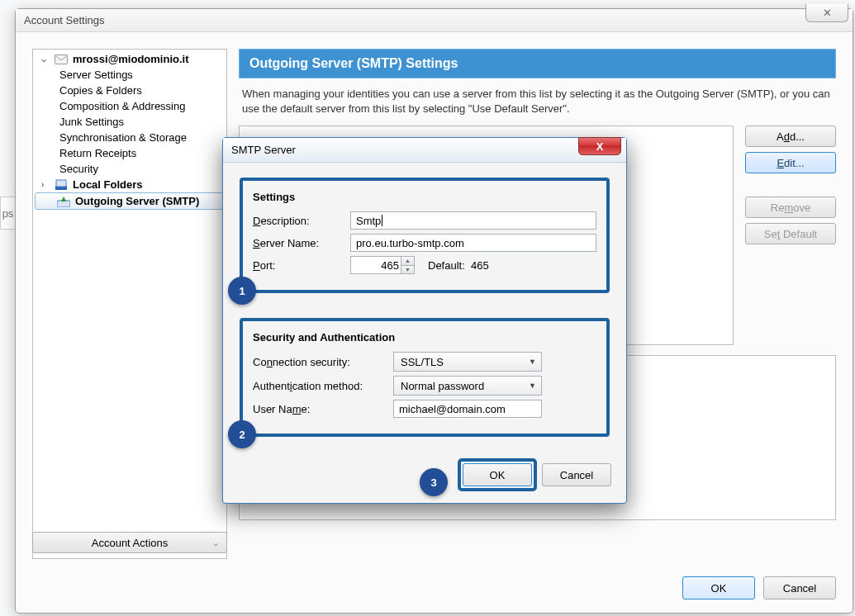 The height and width of the screenshot is (616, 855). I want to click on close-icon: X, so click(600, 147).